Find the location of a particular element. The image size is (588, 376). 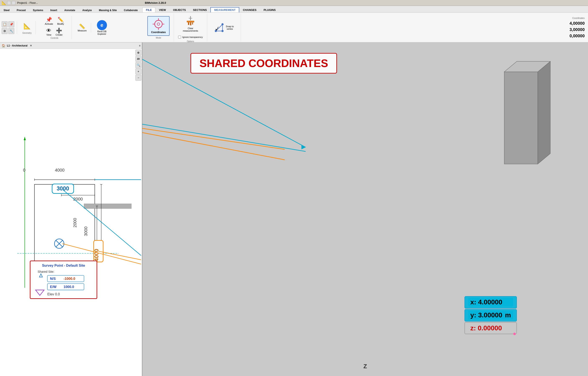

view-tab-close: × is located at coordinates (31, 46).